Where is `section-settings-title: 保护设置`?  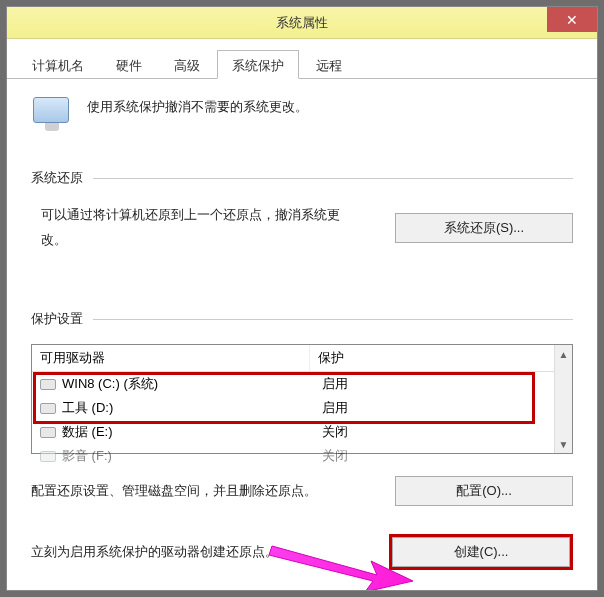 section-settings-title: 保护设置 is located at coordinates (57, 319).